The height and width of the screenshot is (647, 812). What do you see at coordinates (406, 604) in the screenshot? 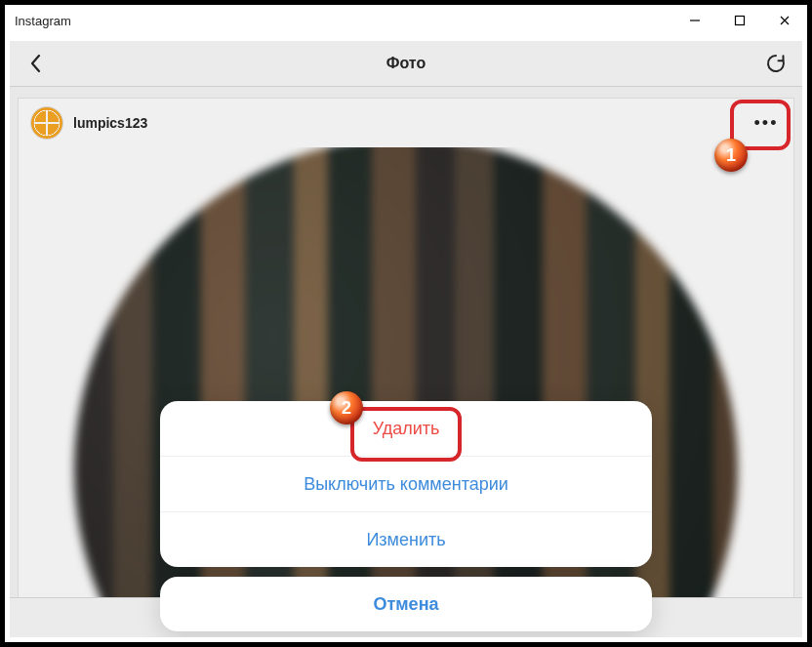
I see `cancel-option: Отмена` at bounding box center [406, 604].